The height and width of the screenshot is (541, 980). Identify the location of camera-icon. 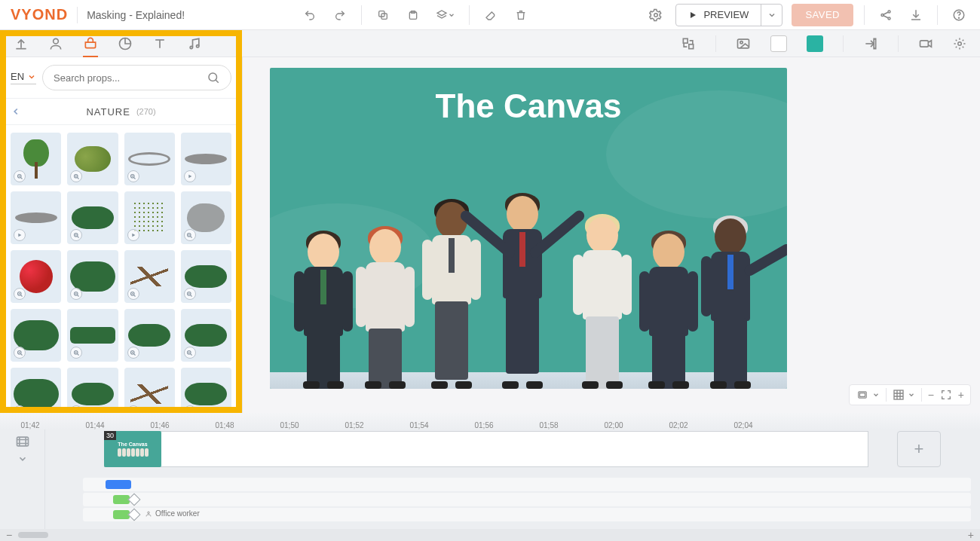
(926, 44).